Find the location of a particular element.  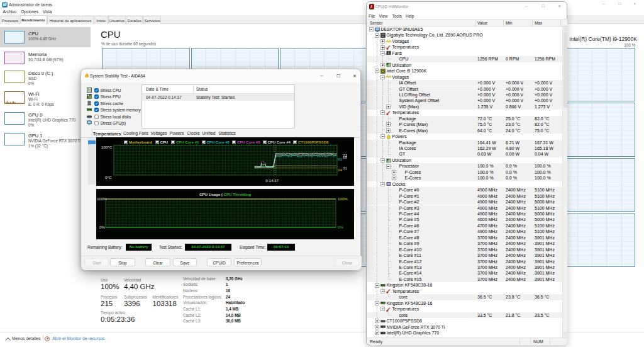

hwm-close-button: ✕ is located at coordinates (560, 6).